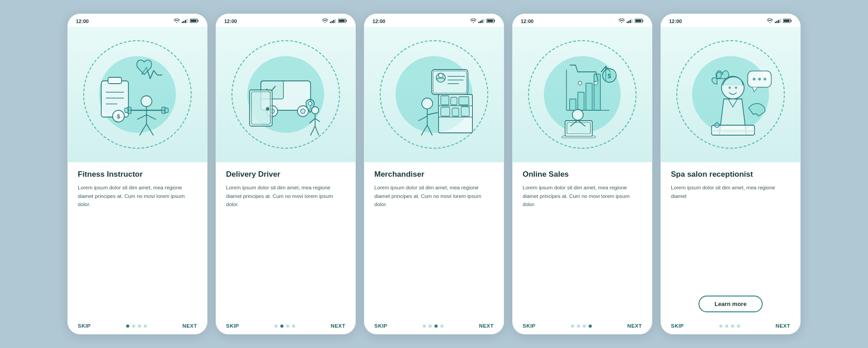  I want to click on dot-1-m, so click(424, 326).